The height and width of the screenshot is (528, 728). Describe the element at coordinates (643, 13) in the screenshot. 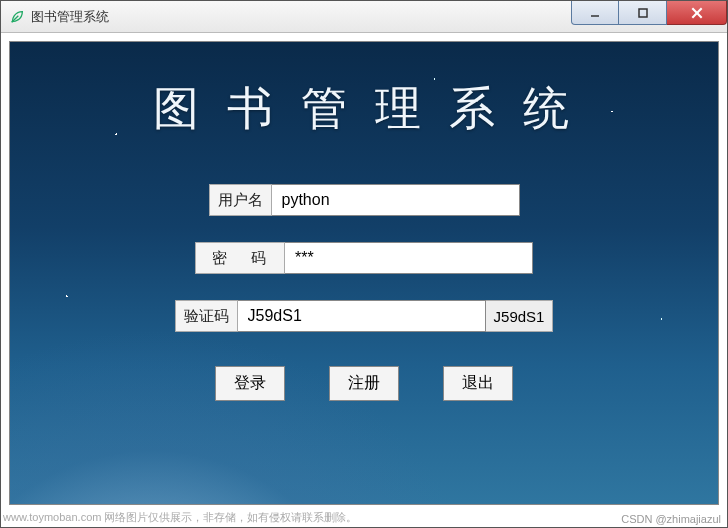

I see `window-maximize-button` at that location.